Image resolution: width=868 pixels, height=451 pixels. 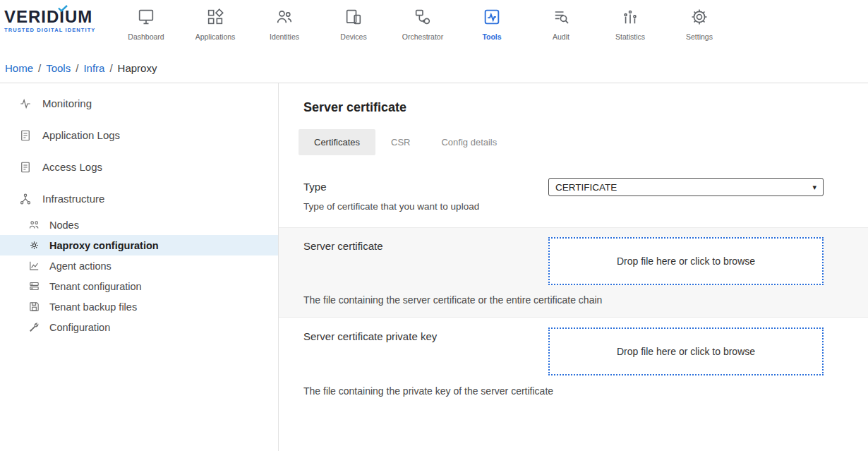 What do you see at coordinates (563, 300) in the screenshot?
I see `field-help-server-certificate: The file containing the server certifica…` at bounding box center [563, 300].